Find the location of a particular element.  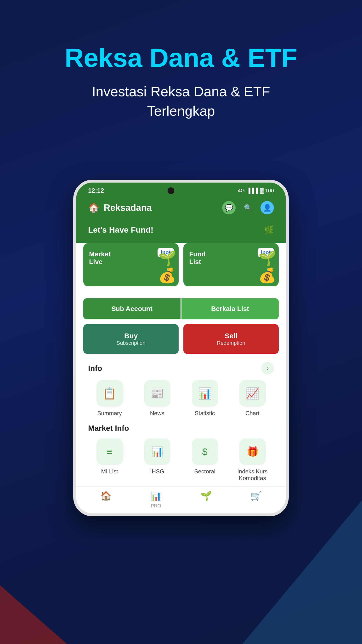

nav-pro-label: PRO is located at coordinates (156, 506).